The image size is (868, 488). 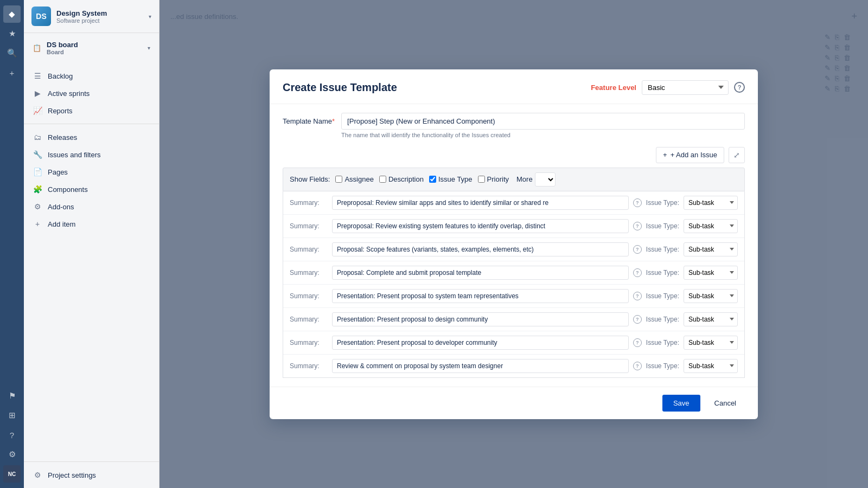 I want to click on show-fields-label: Show Fields:, so click(x=310, y=179).